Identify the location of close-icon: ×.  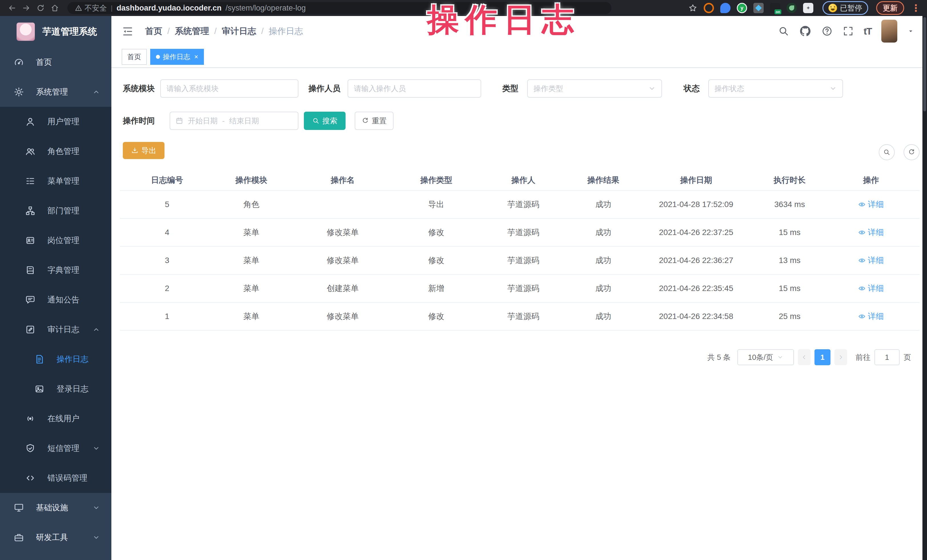
(196, 57).